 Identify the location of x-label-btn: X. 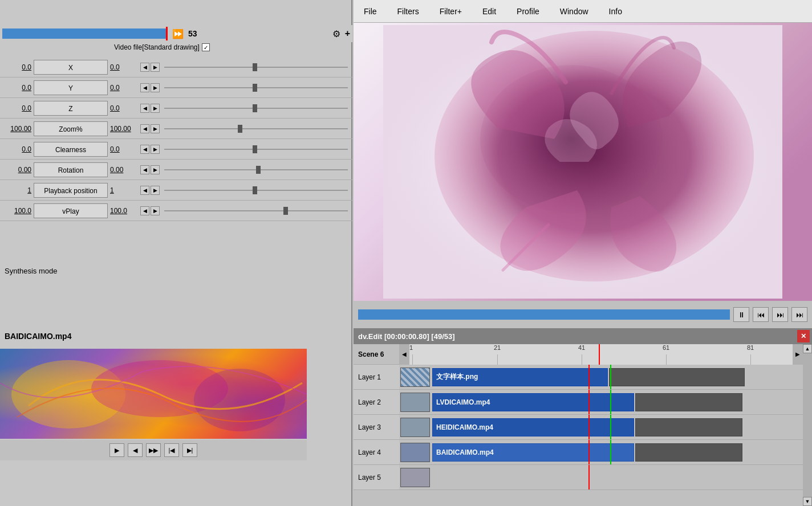
(71, 67).